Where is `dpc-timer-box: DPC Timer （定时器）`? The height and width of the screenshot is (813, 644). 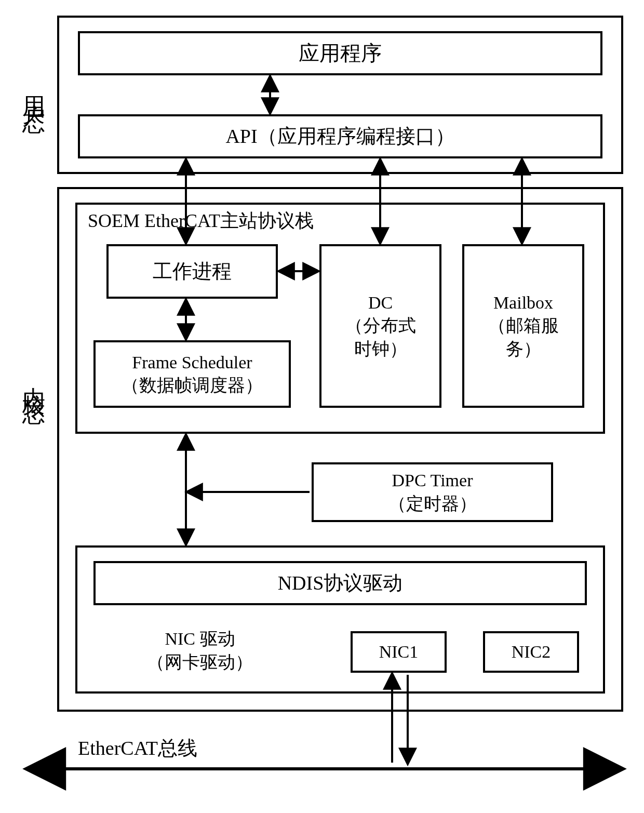
dpc-timer-box: DPC Timer （定时器） is located at coordinates (432, 492).